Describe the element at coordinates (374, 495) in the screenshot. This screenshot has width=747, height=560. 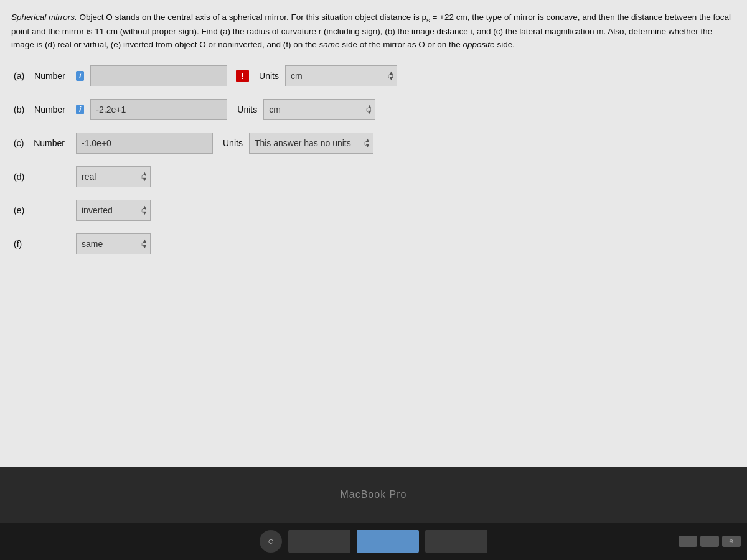
I see `macbook-footer: MacBook Pro` at that location.